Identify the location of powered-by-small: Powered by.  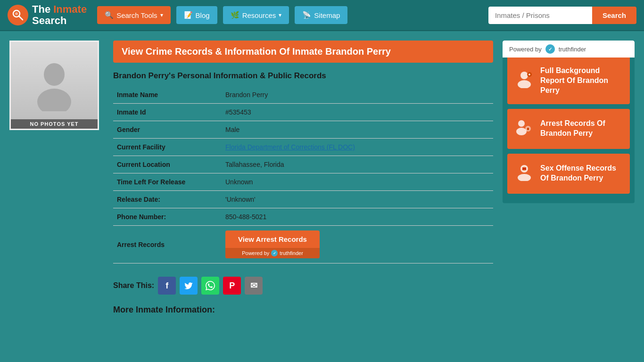
(256, 253).